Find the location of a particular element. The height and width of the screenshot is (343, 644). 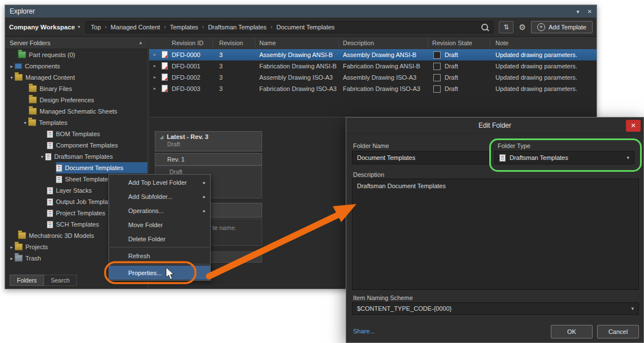

breadcrumb-item-top: Top is located at coordinates (96, 27).